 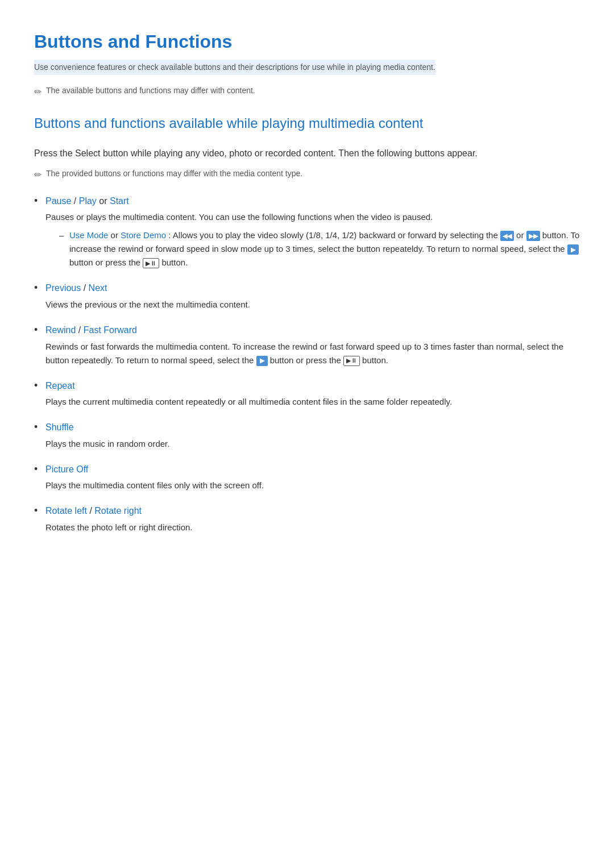 I want to click on link-rotate-right: Rotate right, so click(x=118, y=510).